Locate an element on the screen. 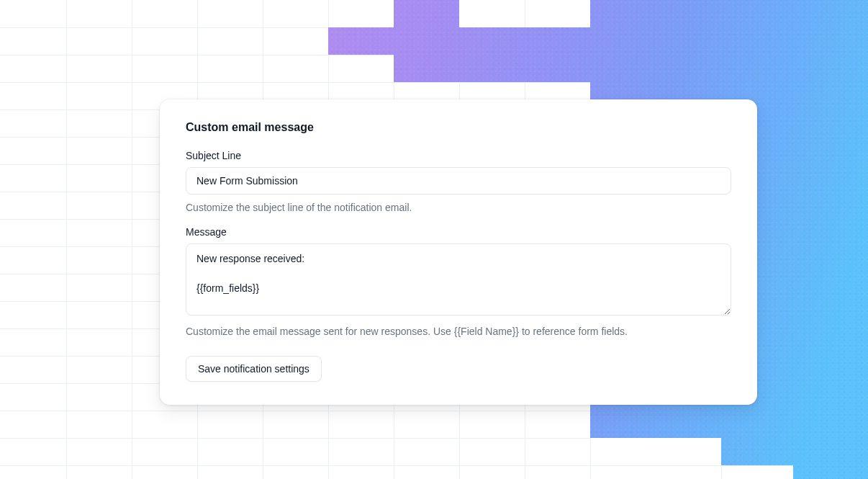 The image size is (868, 479). card-title: Custom email message is located at coordinates (458, 127).